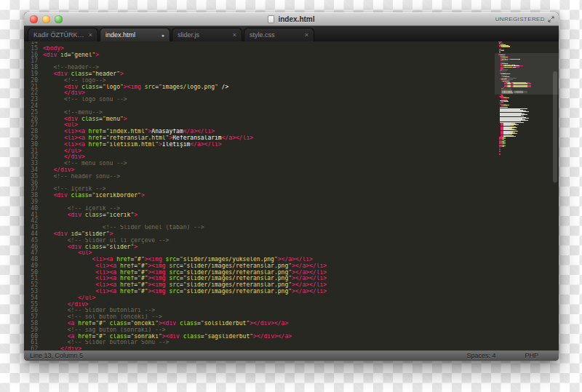  What do you see at coordinates (259, 215) in the screenshot?
I see `code-line: 41<div class="icerik">` at bounding box center [259, 215].